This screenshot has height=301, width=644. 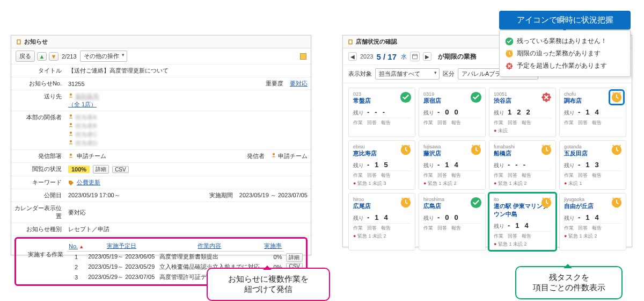 I want to click on label-read: 閲覧の状況, so click(x=38, y=169).